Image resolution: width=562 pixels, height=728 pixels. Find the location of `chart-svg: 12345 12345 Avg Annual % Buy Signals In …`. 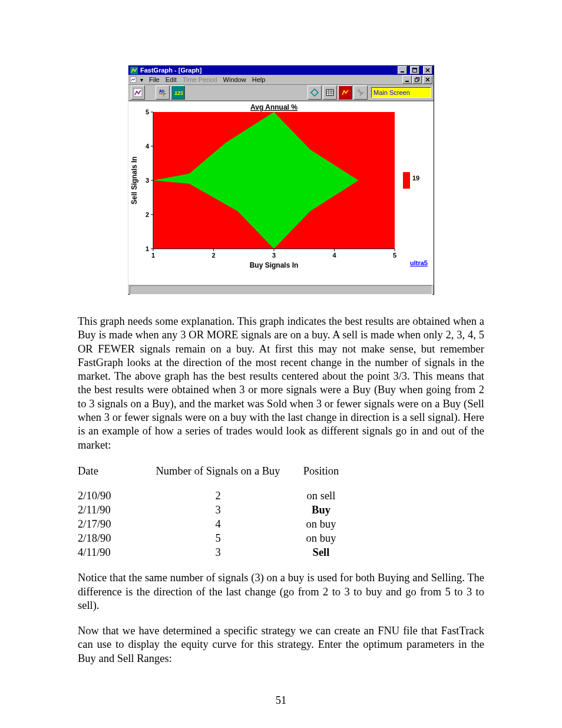

chart-svg: 12345 12345 Avg Annual % Buy Signals In … is located at coordinates (281, 193).